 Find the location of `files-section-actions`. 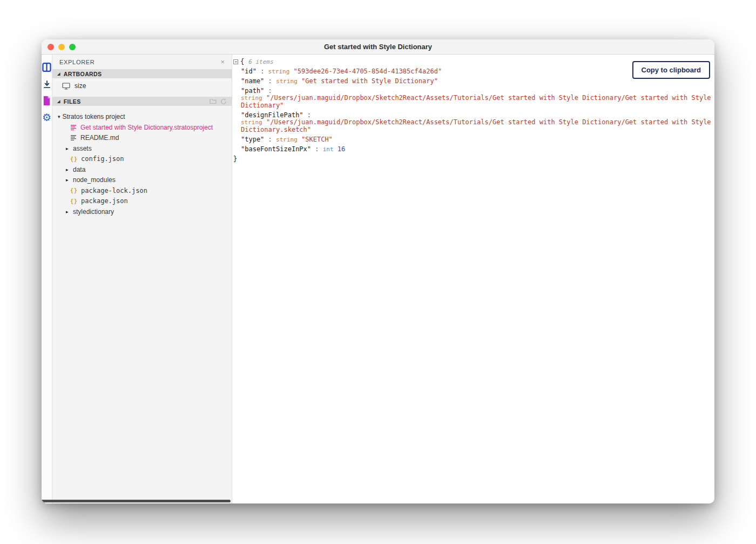

files-section-actions is located at coordinates (218, 102).